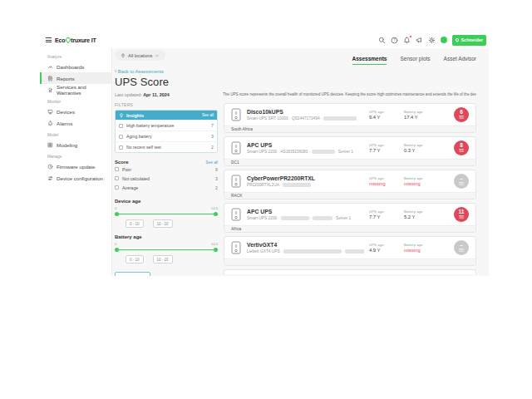  What do you see at coordinates (76, 78) in the screenshot?
I see `sidebar-item-reports: Reports` at bounding box center [76, 78].